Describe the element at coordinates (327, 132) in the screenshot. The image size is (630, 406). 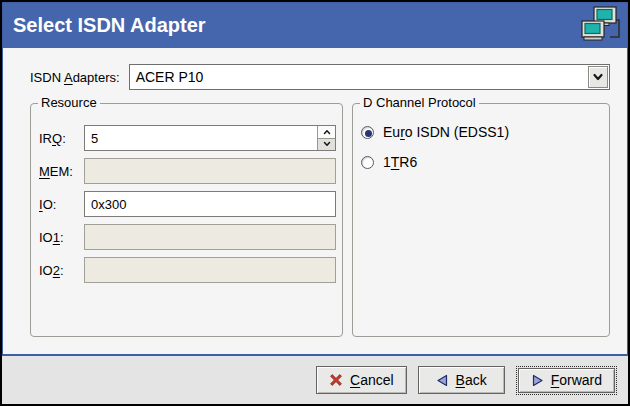
I see `chevron-up-icon` at that location.